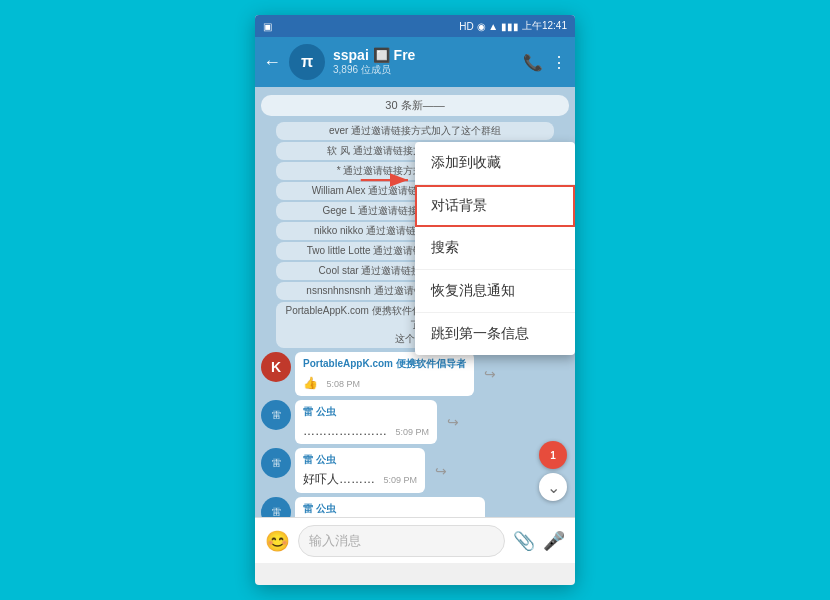 This screenshot has width=830, height=600. I want to click on msg-bubble-1: PortableAppK.com 便携软件倡导者 👍 5:08 PM, so click(384, 374).